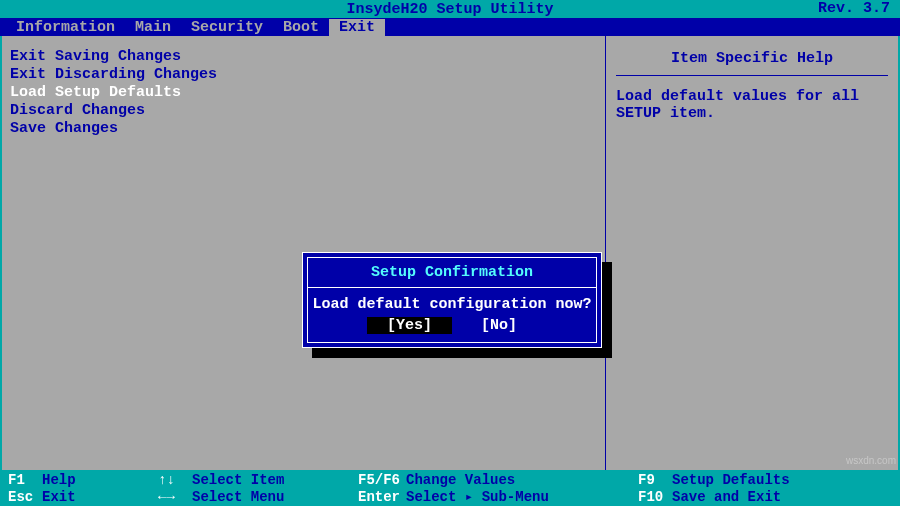 This screenshot has width=900, height=506. I want to click on confirmation-dialog: Setup Confirmation Load default configur…, so click(452, 300).